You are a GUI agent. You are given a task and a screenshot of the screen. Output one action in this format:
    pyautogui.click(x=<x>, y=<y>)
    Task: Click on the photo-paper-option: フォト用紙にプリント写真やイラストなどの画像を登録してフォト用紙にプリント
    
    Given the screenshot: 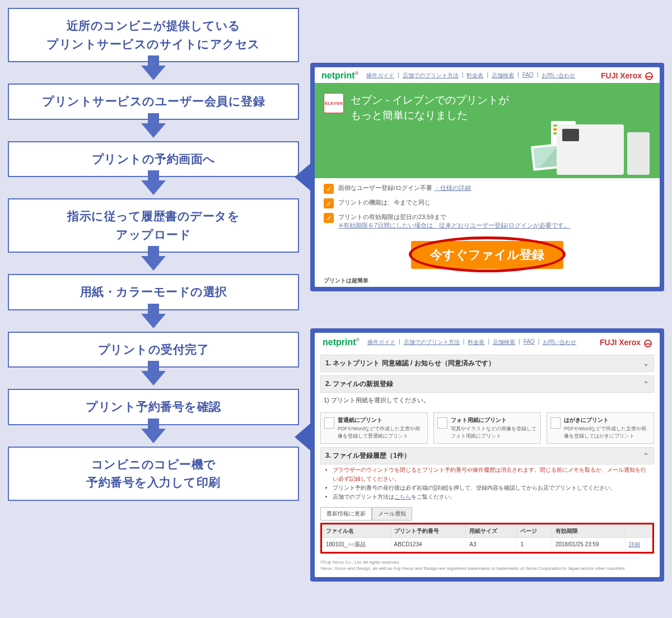 What is the action you would take?
    pyautogui.click(x=487, y=428)
    